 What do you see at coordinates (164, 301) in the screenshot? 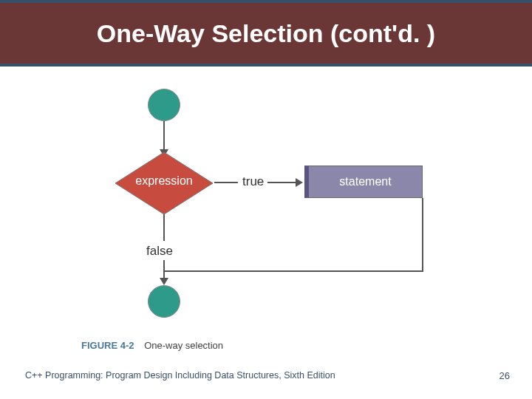
I see `end-node` at bounding box center [164, 301].